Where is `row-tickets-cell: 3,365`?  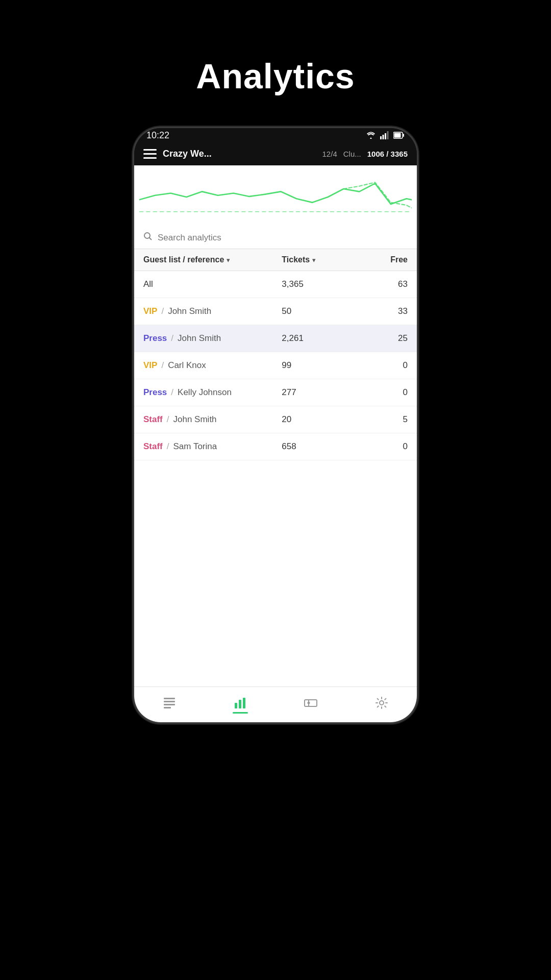 row-tickets-cell: 3,365 is located at coordinates (319, 284).